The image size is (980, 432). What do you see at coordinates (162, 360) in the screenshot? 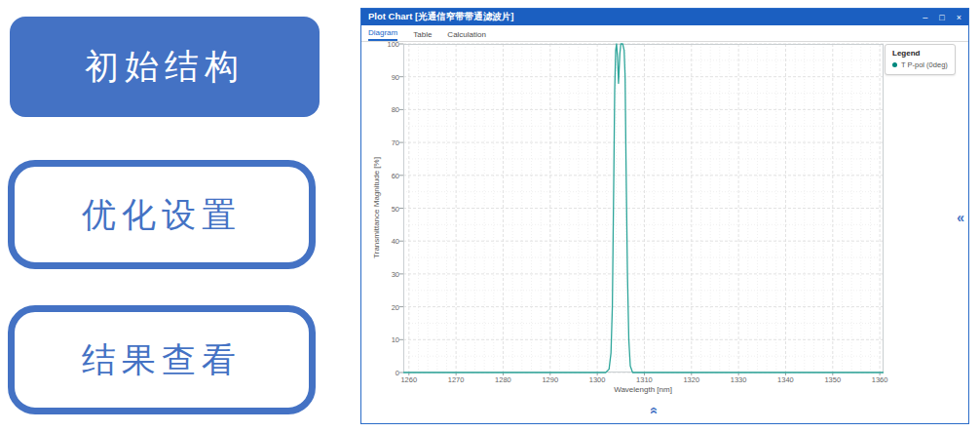
I see `results-view-button: 结果查看` at bounding box center [162, 360].